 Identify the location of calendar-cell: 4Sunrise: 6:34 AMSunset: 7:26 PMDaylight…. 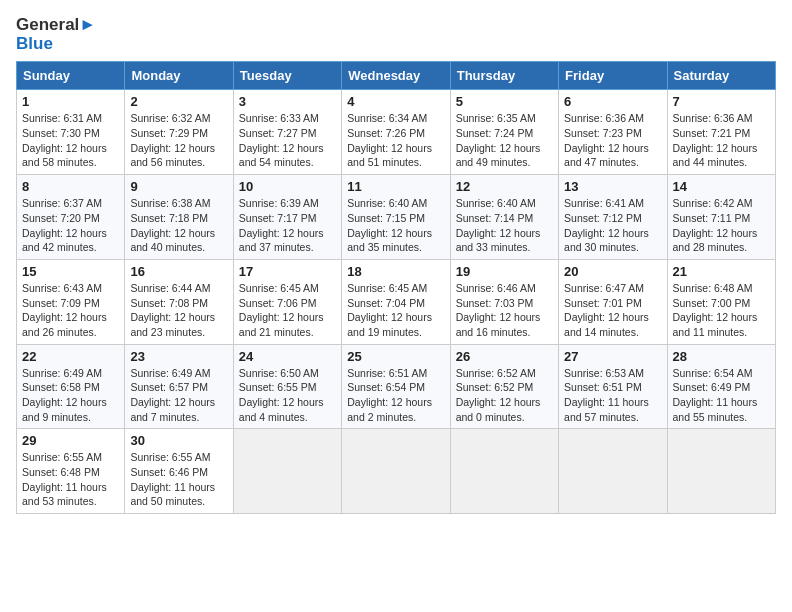
(396, 132).